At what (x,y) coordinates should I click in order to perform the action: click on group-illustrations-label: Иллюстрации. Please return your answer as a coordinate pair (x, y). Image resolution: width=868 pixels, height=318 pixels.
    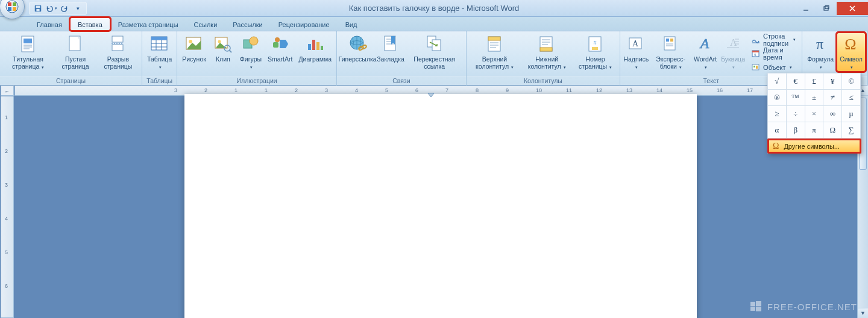
    Looking at the image, I should click on (257, 81).